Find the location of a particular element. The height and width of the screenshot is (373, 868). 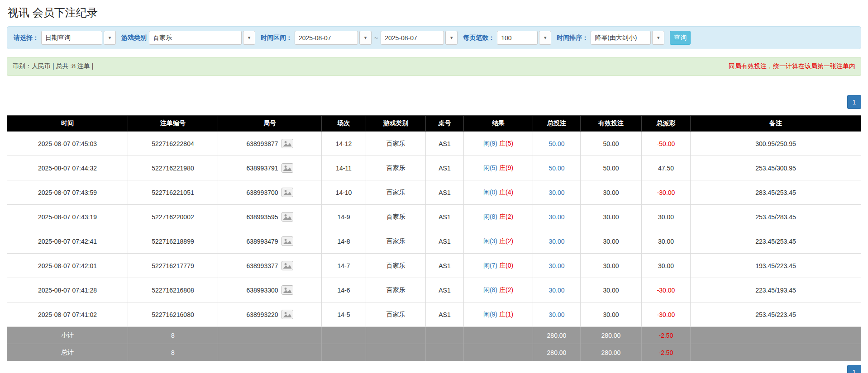

cell-result: 闲(9)庄(1) is located at coordinates (499, 315).